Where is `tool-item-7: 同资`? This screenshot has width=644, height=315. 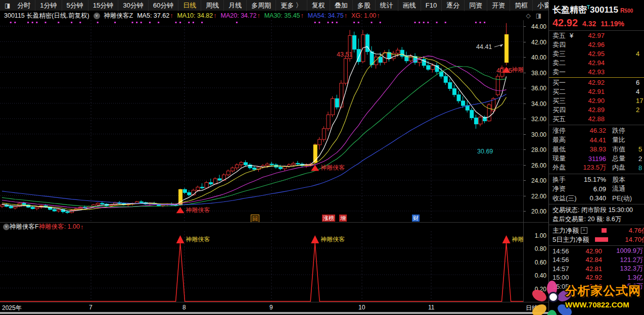
tool-item-7: 同资 is located at coordinates (475, 6).